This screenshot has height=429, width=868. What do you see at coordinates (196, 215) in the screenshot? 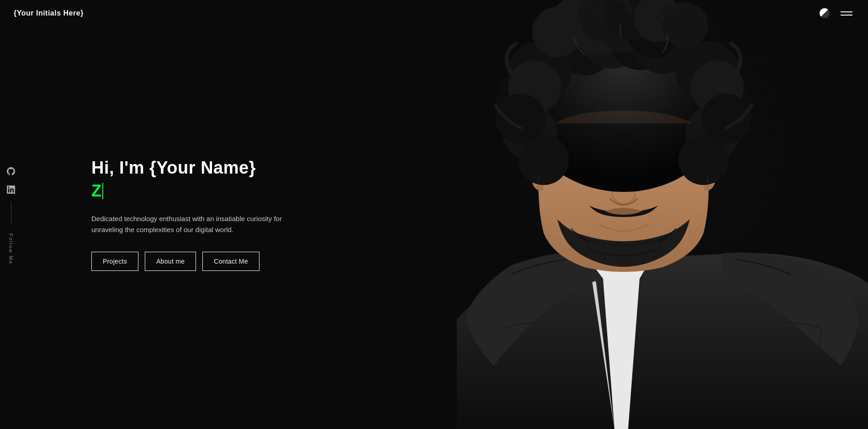
I see `hero-section: Hi, I'm {Your Name} Z Dedicated technolo…` at bounding box center [196, 215].